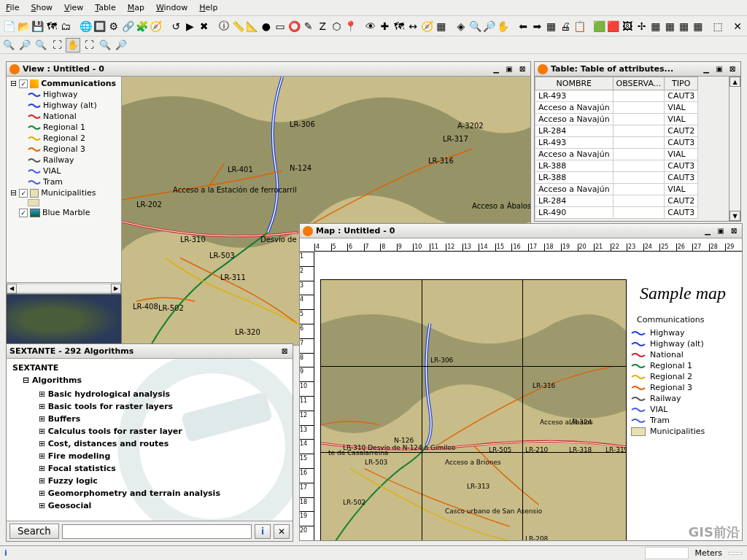 Image resolution: width=747 pixels, height=560 pixels. What do you see at coordinates (308, 26) in the screenshot?
I see `toolbar-button: ✎` at bounding box center [308, 26].